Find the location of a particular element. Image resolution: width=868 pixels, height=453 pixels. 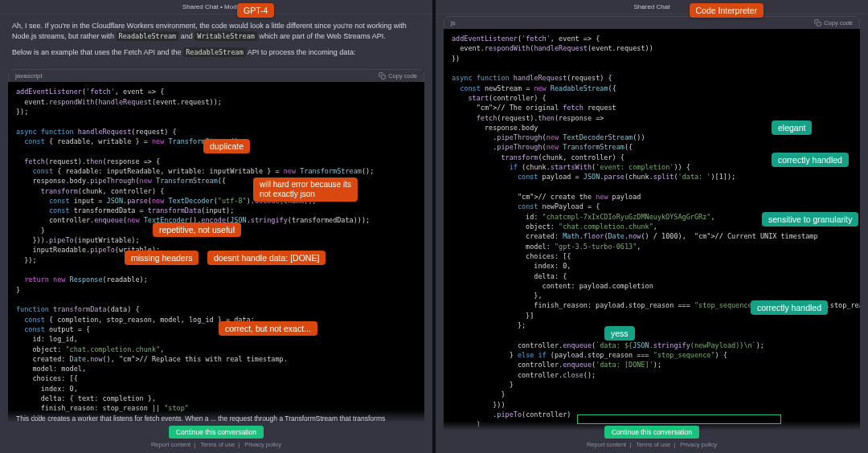

topbar-left: Shared Chat • Model: D is located at coordinates (216, 7).